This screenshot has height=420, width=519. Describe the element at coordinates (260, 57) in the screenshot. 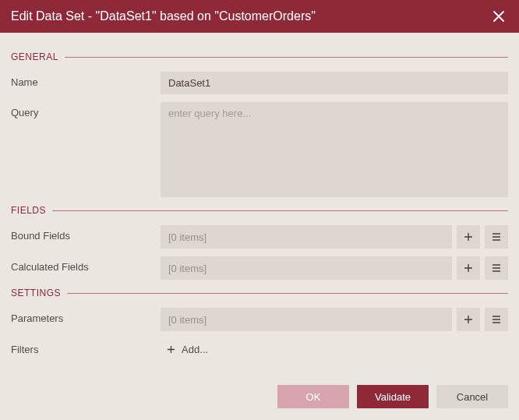

I see `section-general: GENERAL` at that location.